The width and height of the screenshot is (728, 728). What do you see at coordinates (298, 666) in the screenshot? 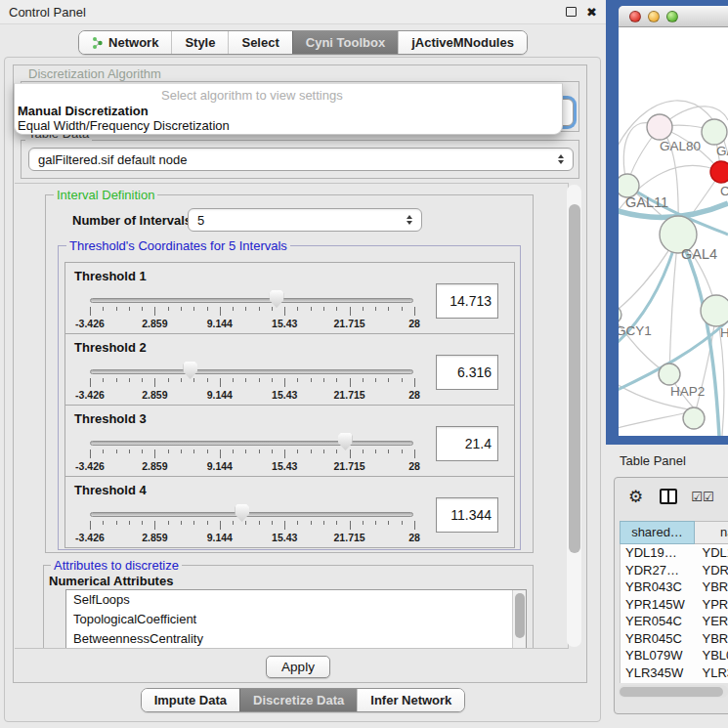
I see `apply-button: Apply` at bounding box center [298, 666].